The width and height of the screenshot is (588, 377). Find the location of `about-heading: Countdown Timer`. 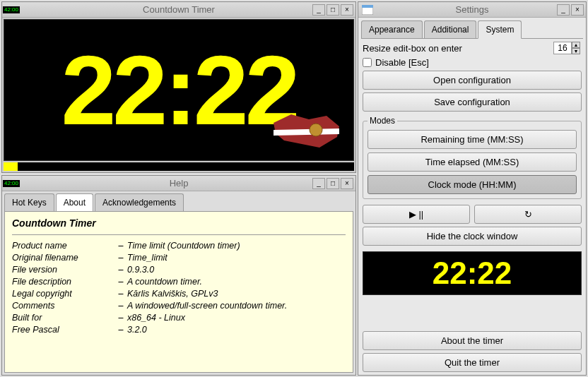

about-heading: Countdown Timer is located at coordinates (179, 223).